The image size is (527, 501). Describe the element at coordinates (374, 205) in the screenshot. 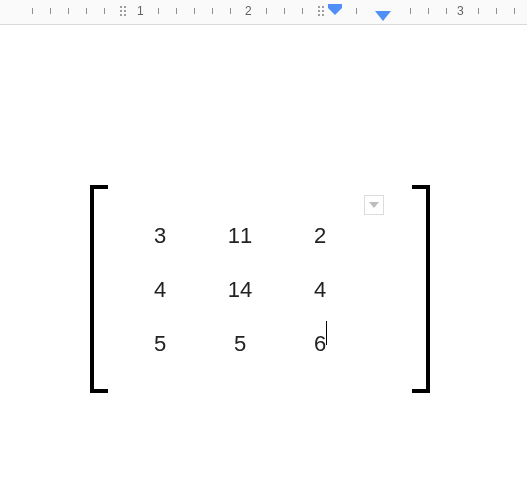

I see `equation-options-button` at that location.